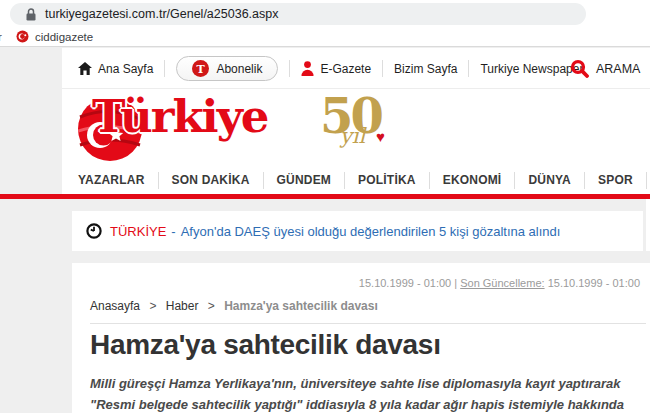 This screenshot has height=413, width=650. What do you see at coordinates (364, 180) in the screenshot?
I see `main-menu: YAZARLAR SON DAKİKA GÜNDEM POLİTİKA EKON…` at bounding box center [364, 180].